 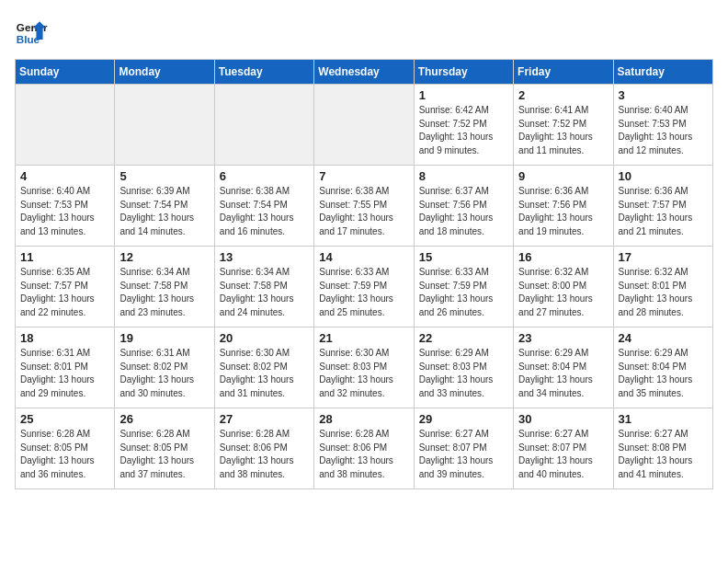 What do you see at coordinates (164, 339) in the screenshot?
I see `day-number: 19` at bounding box center [164, 339].